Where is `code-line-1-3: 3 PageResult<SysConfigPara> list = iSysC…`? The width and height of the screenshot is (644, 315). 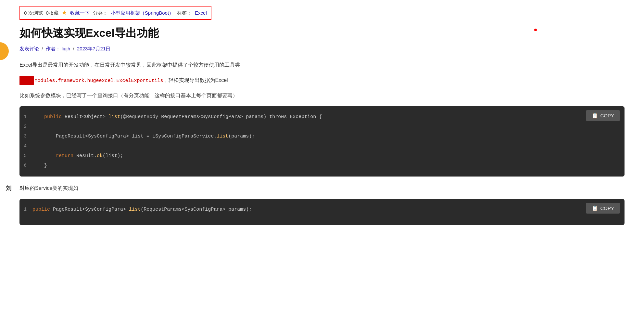
code-line-1-3: 3 PageResult<SysConfigPara> list = iSysC… is located at coordinates (322, 137).